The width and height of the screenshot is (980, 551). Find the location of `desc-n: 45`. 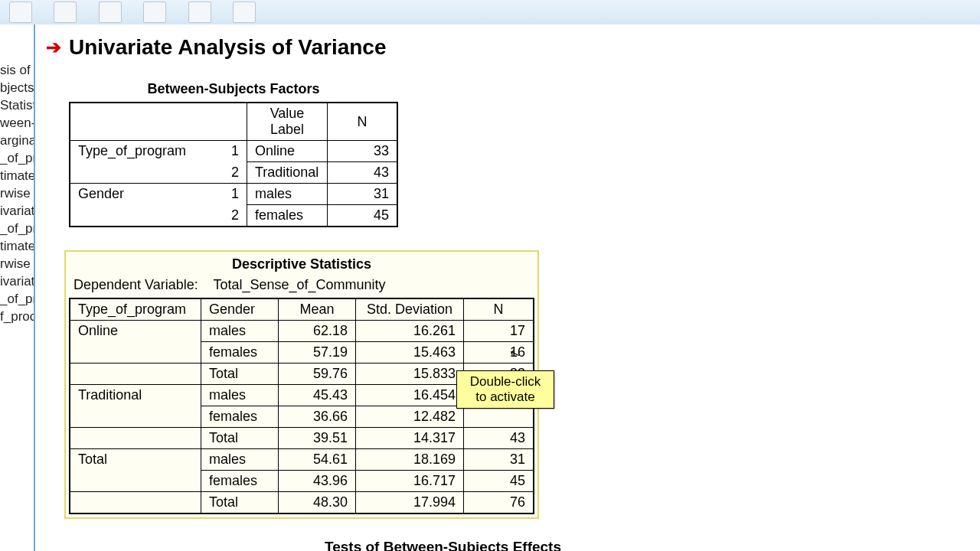

desc-n: 45 is located at coordinates (499, 481).